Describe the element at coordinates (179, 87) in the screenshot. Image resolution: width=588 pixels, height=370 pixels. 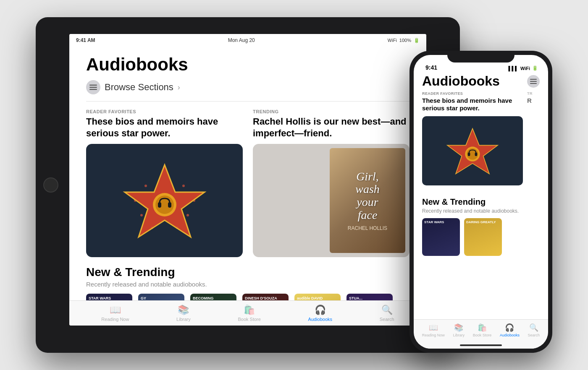
I see `chevron-right-icon: ›` at that location.